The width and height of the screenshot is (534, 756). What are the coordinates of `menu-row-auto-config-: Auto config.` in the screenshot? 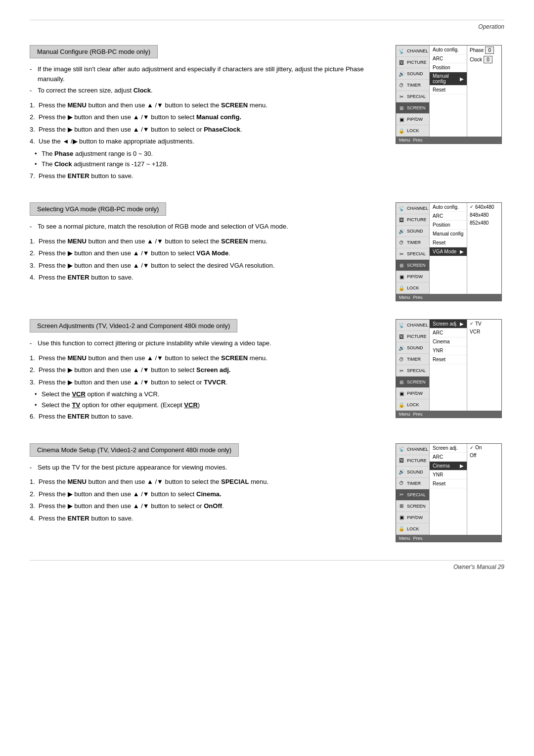 It's located at (448, 207).